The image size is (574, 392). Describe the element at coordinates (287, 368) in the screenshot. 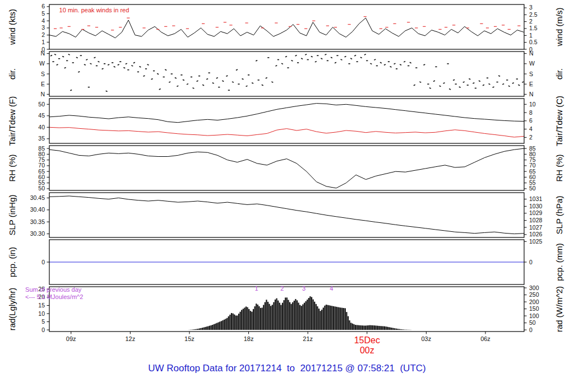

I see `chart-title: UW Rooftop Data for 20171214 to 20171215…` at that location.